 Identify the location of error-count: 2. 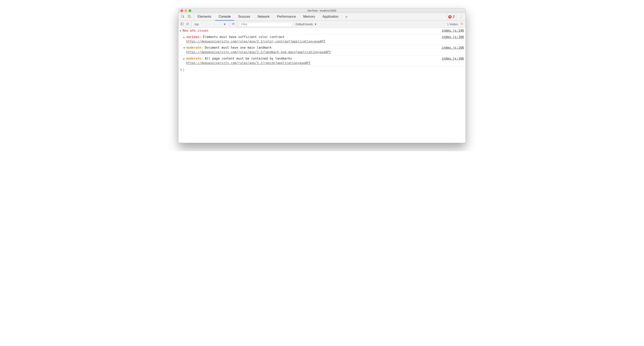
(454, 17).